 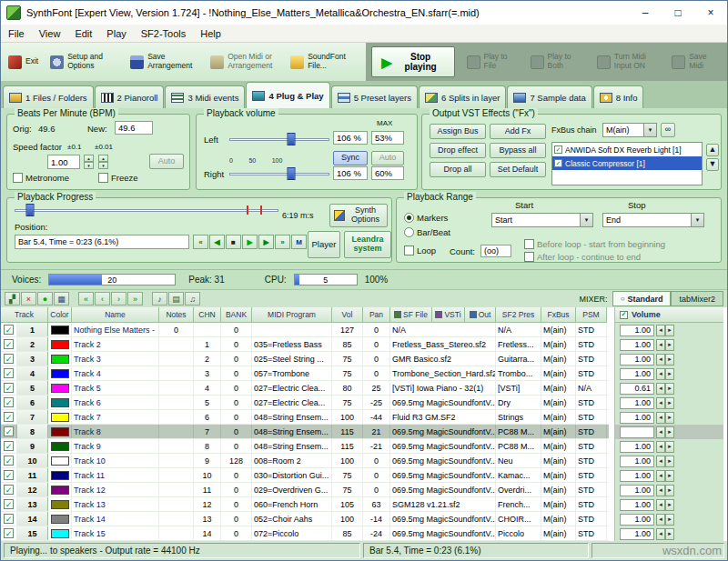 What do you see at coordinates (324, 62) in the screenshot?
I see `soundfont-file-button: SoundFont File...` at bounding box center [324, 62].